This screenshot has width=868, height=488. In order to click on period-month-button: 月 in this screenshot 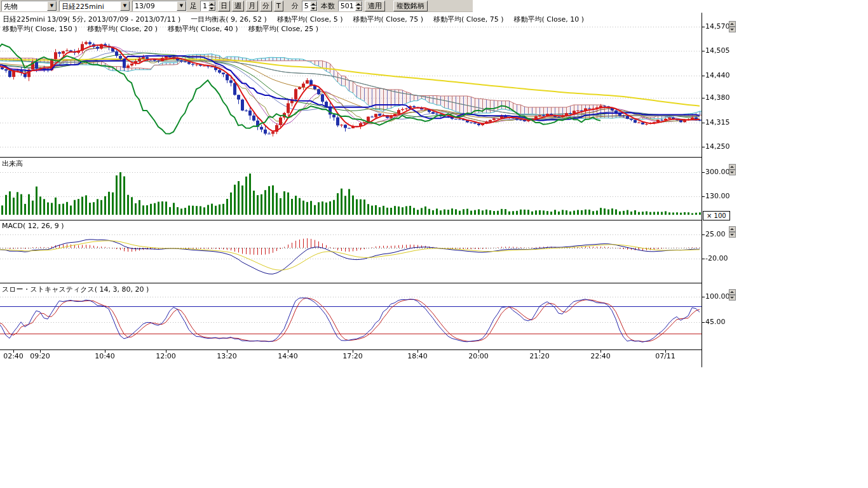, I will do `click(252, 6)`.